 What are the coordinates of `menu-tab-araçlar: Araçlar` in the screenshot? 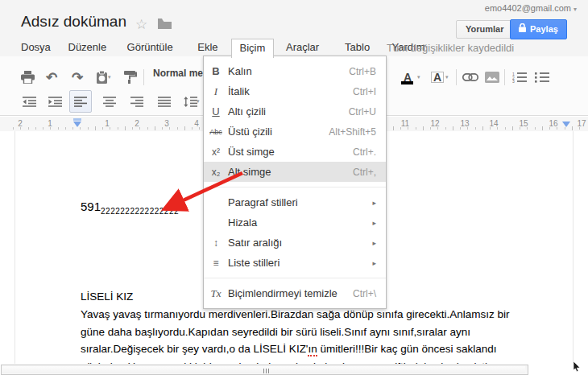 It's located at (303, 47).